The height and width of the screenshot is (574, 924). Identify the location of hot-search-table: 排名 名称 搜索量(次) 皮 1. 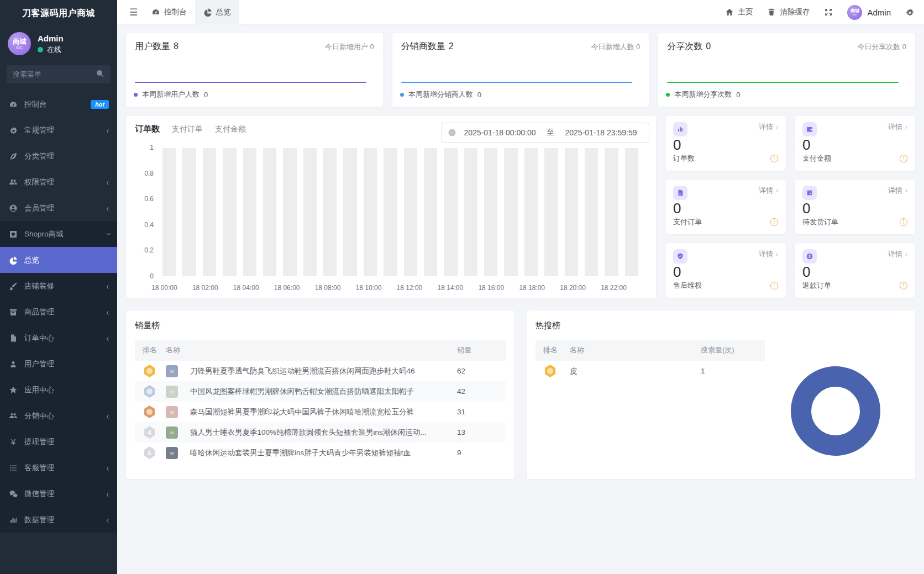
(650, 398).